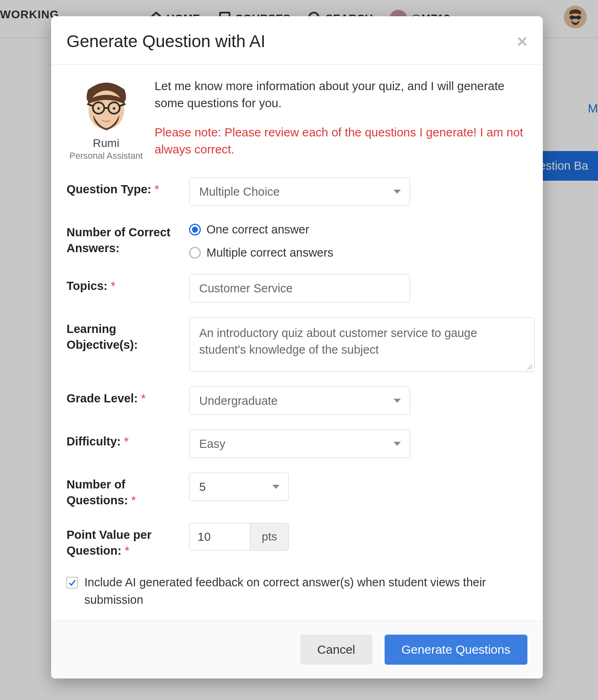 The height and width of the screenshot is (700, 598). What do you see at coordinates (128, 490) in the screenshot?
I see `num-questions-label: Number of Questions: *` at bounding box center [128, 490].